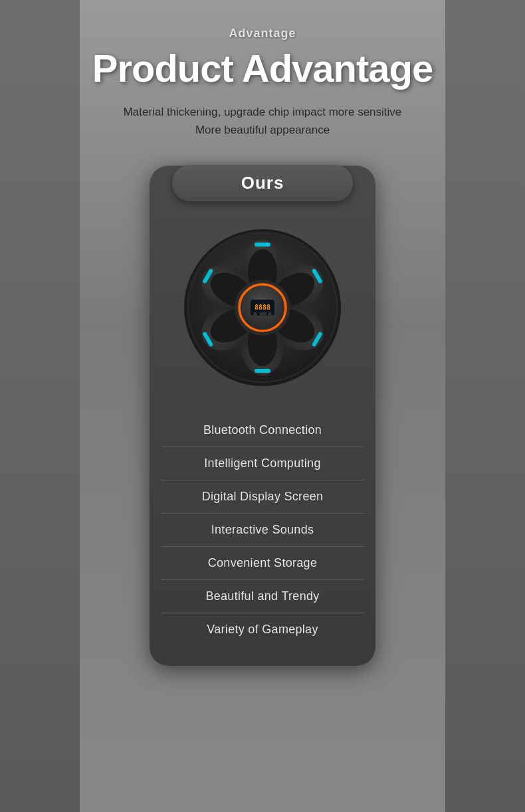 The image size is (525, 812). I want to click on feature-item: Bluetooth Connection, so click(262, 431).